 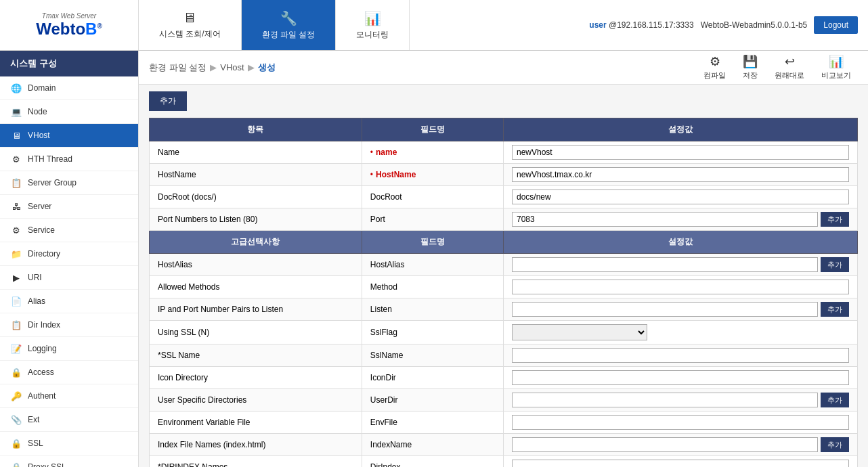 I want to click on sidebar-vhost-label: VHost, so click(x=39, y=135).